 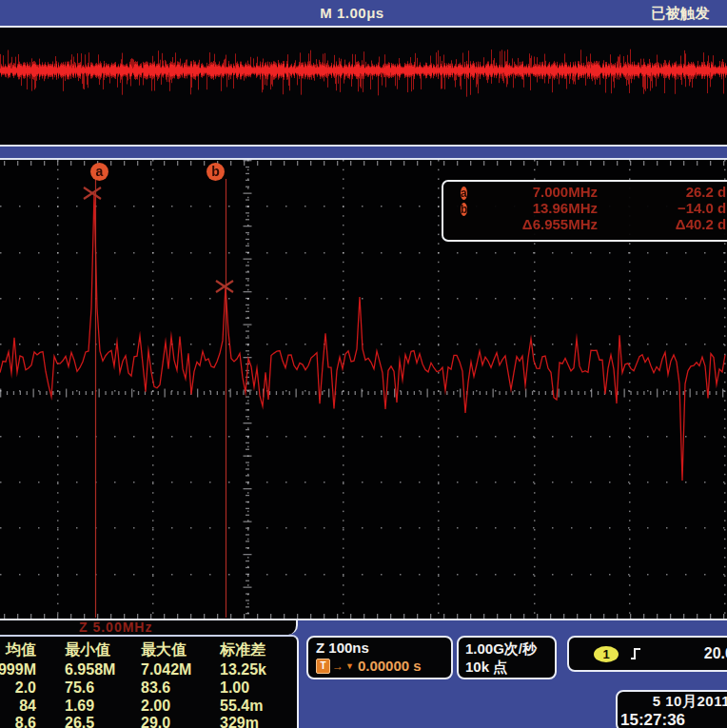 I want to click on cursor-b-level: −14.0 dB, so click(x=662, y=207).